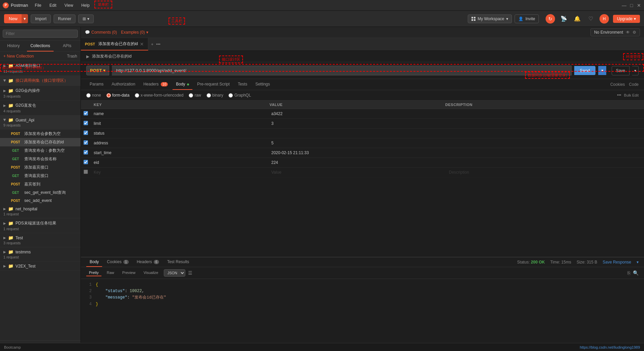  Describe the element at coordinates (604, 19) in the screenshot. I see `user-avatar: H` at that location.